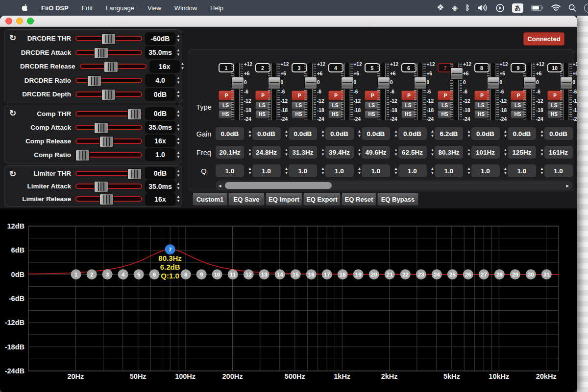  I want to click on comp-release-slider, so click(109, 141).